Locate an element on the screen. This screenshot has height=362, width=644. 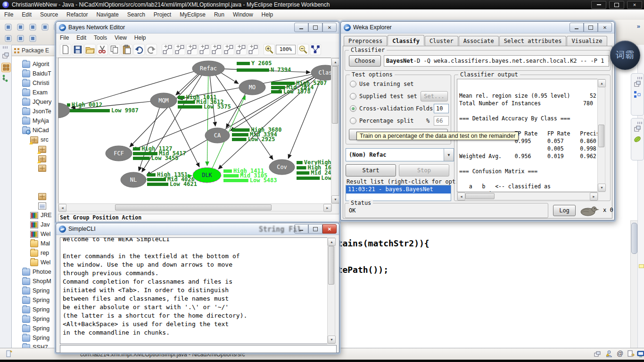
menu-navigate: Navigate is located at coordinates (107, 15).